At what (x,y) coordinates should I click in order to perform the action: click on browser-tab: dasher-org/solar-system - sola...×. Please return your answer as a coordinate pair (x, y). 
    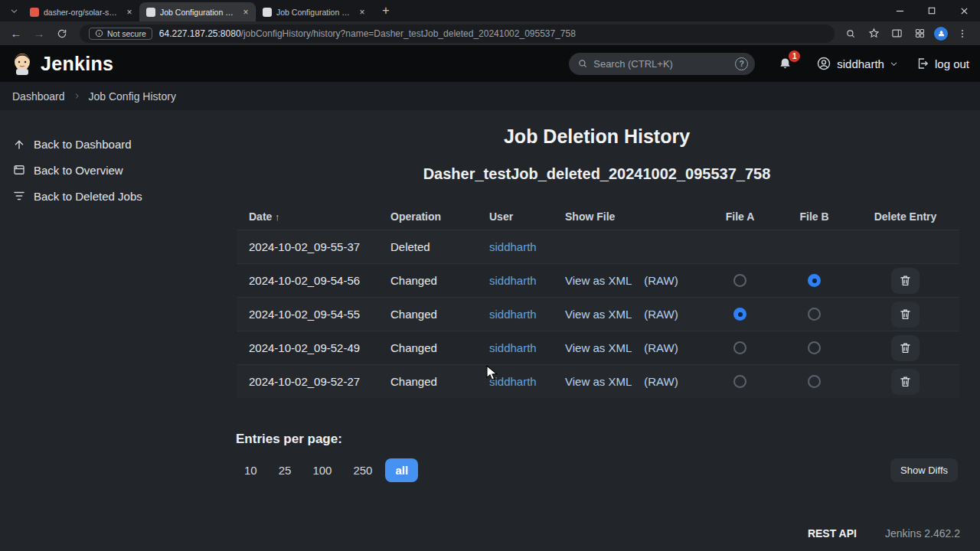
    Looking at the image, I should click on (81, 12).